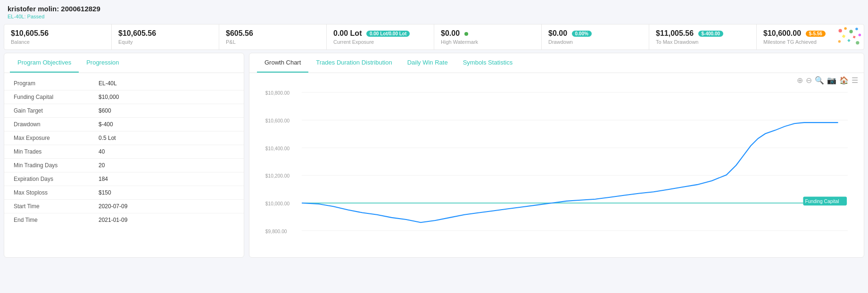 This screenshot has width=868, height=293. What do you see at coordinates (488, 37) in the screenshot?
I see `stat-watermark: $0.00 High Watermark` at bounding box center [488, 37].